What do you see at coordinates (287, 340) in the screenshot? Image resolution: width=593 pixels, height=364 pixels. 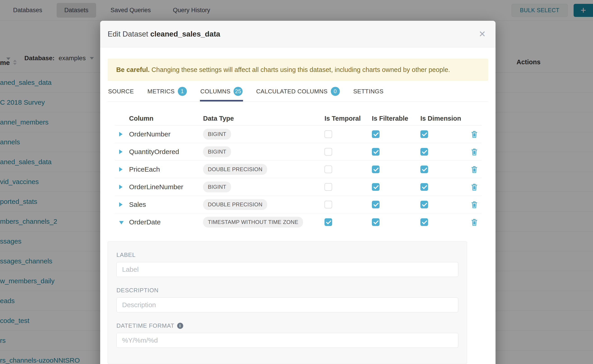 I see `datetime-format-input` at bounding box center [287, 340].